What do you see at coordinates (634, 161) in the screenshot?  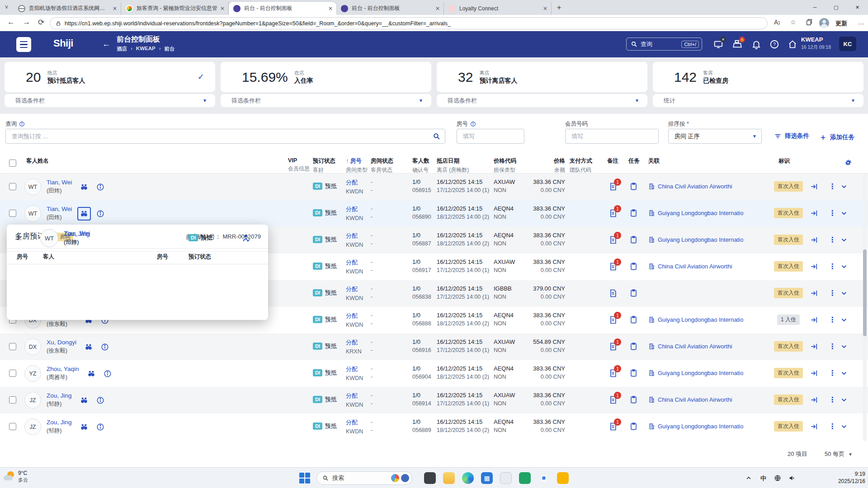 I see `col-task: 任务` at bounding box center [634, 161].